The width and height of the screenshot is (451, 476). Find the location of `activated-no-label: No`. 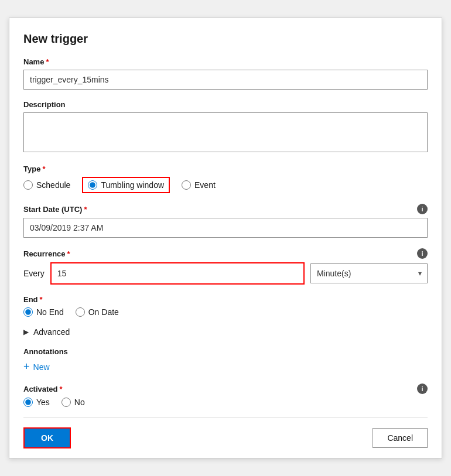

activated-no-label: No is located at coordinates (80, 402).